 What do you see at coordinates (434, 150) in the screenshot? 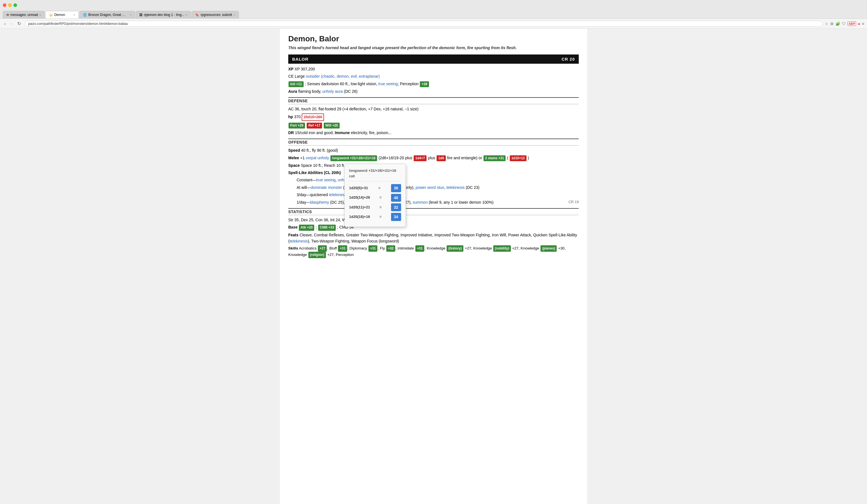
I see `speed-line: Speed 40 ft., fly 90 ft. (good)` at bounding box center [434, 150].